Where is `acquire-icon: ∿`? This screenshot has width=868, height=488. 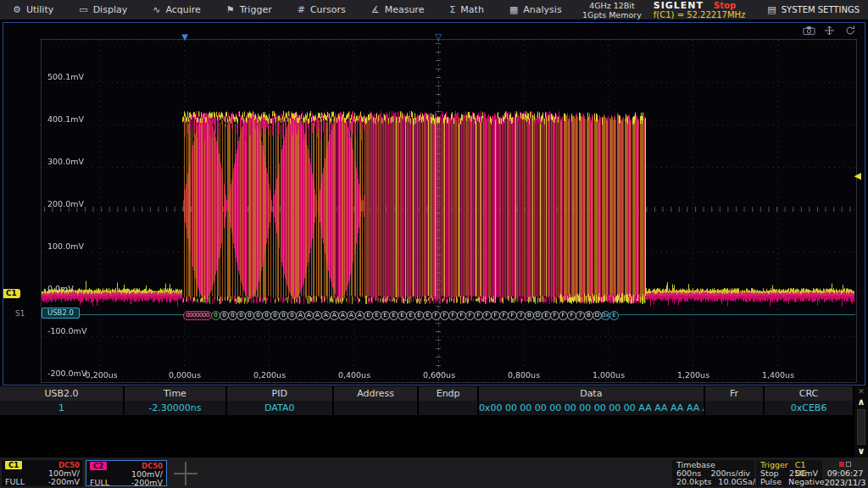 acquire-icon: ∿ is located at coordinates (156, 10).